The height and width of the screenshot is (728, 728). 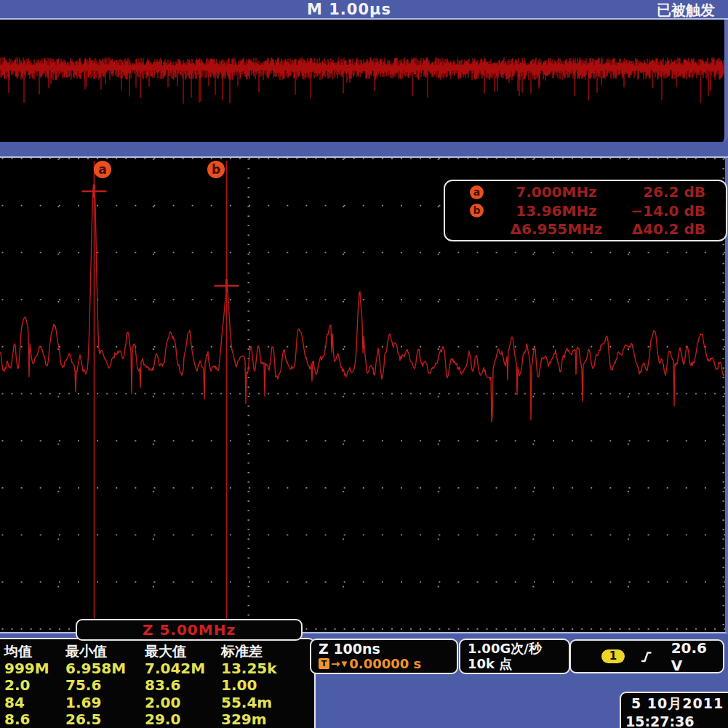 What do you see at coordinates (518, 649) in the screenshot?
I see `sample-rate-readout: 1.00G次/秒` at bounding box center [518, 649].